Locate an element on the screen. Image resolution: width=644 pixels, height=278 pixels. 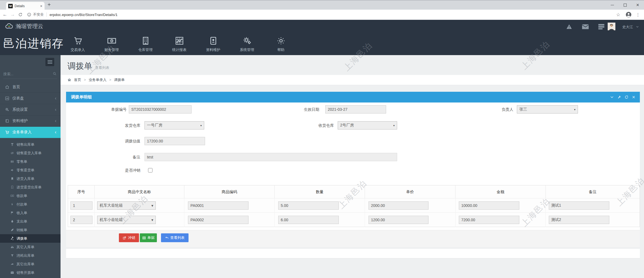
to-warehouse-label: 收货仓库 is located at coordinates (323, 125).